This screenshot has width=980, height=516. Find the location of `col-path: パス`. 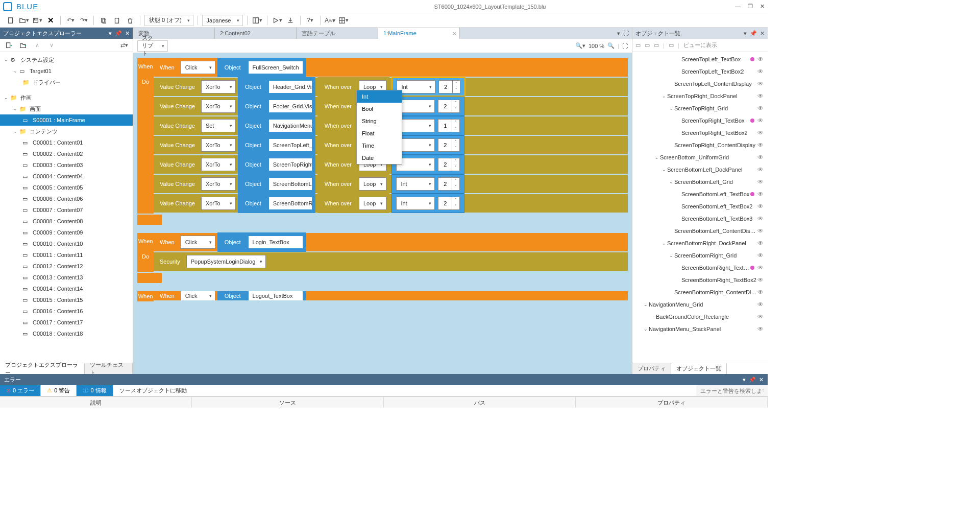

col-path: パス is located at coordinates (480, 403).